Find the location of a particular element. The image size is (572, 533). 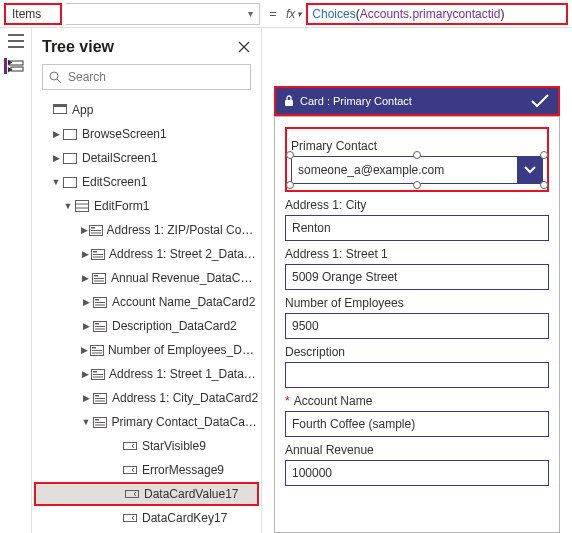

text-input: 5009 Orange Street is located at coordinates (417, 277).